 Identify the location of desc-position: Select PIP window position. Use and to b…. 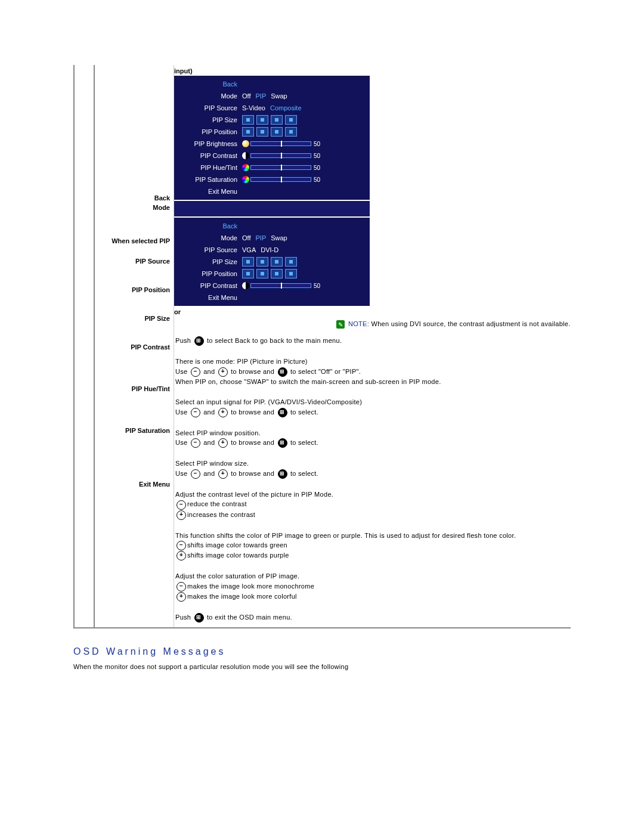
(372, 438).